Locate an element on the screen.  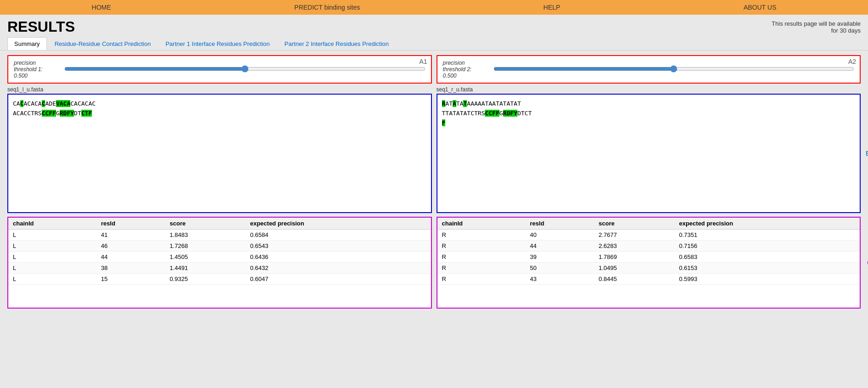
threshold2-slider is located at coordinates (674, 69).